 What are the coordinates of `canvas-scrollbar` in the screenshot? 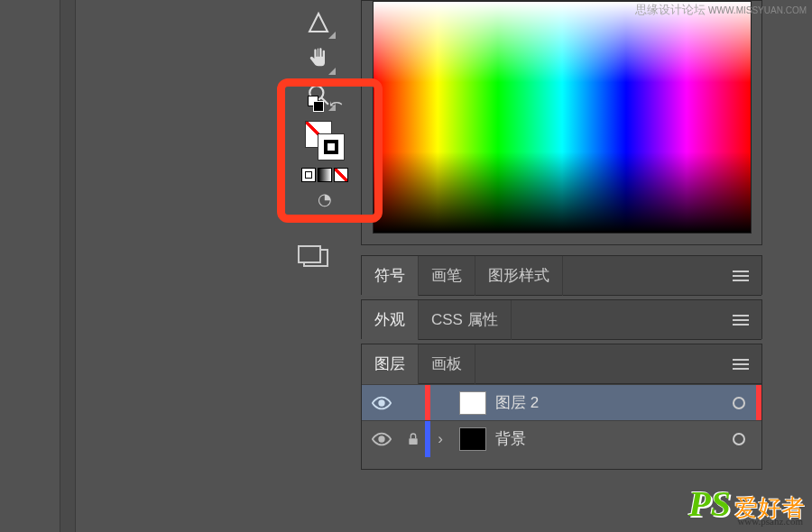 It's located at (68, 266).